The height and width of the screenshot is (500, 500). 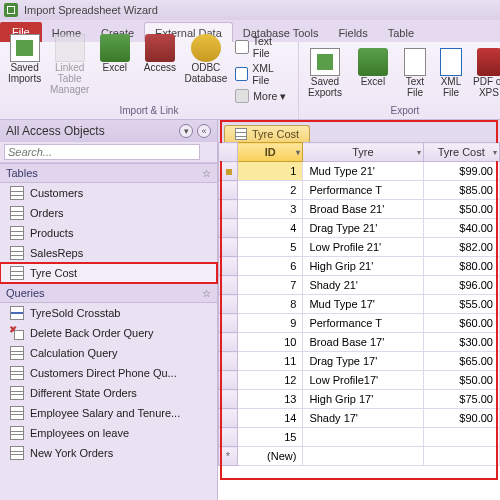 I want to click on export-excel-button: Excel, so click(x=373, y=68).